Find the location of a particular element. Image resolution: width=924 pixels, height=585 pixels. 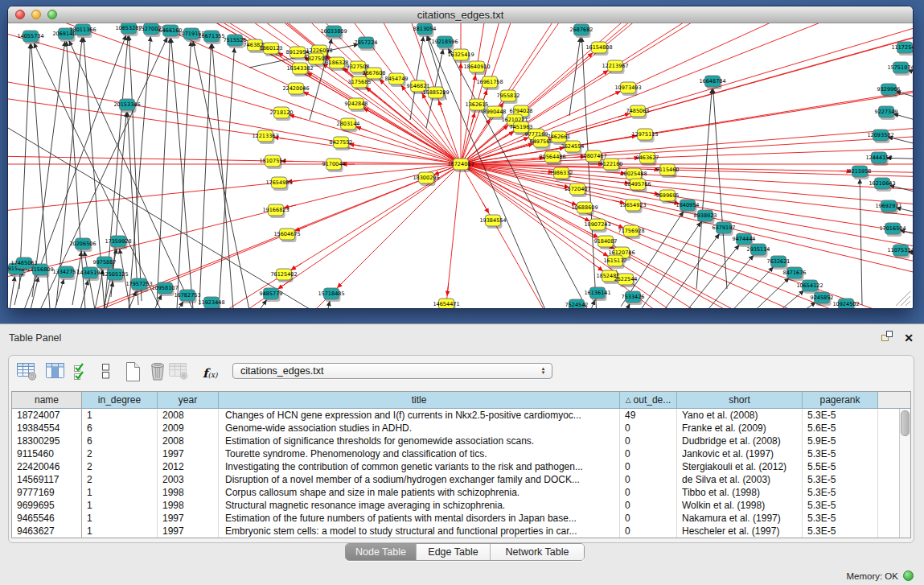

cell-year: 2003 is located at coordinates (188, 480).